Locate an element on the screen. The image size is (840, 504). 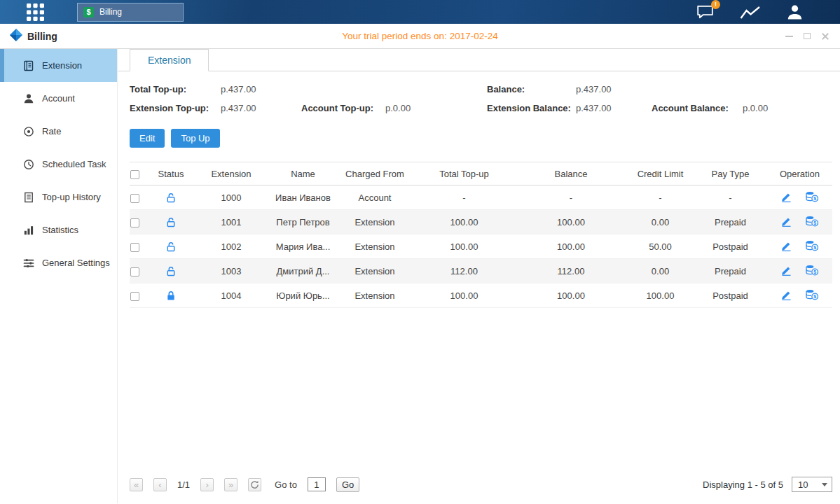
bar-chart-icon is located at coordinates (29, 230).